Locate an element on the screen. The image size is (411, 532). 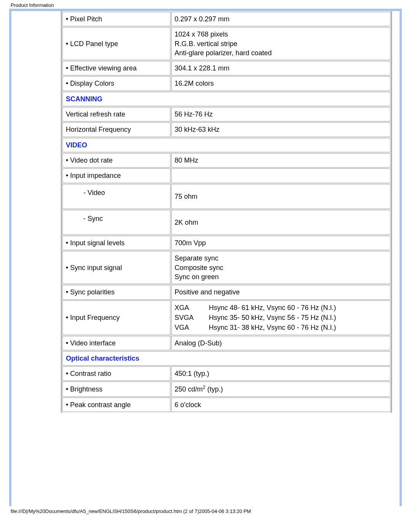
value-input-impedance is located at coordinates (281, 176).